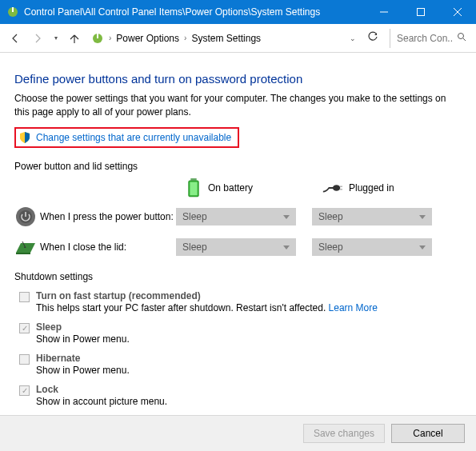 Image resolution: width=476 pixels, height=451 pixels. I want to click on hibernate-label: Hibernate, so click(58, 358).